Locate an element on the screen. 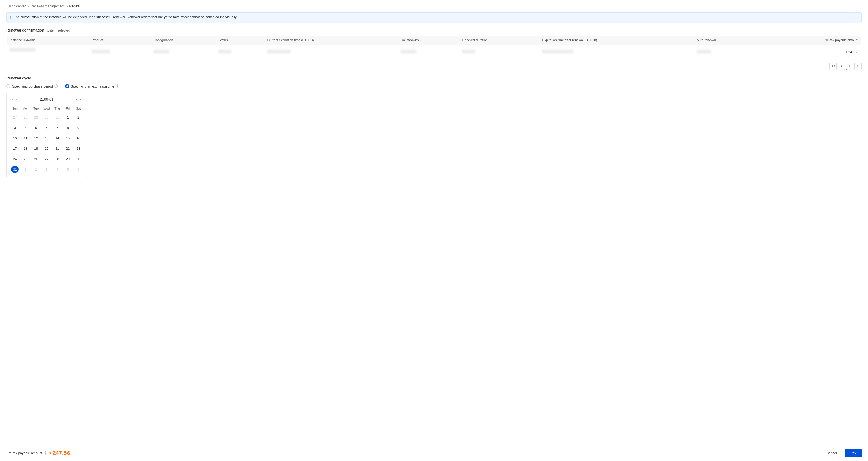  cal-day: 7 is located at coordinates (57, 128).